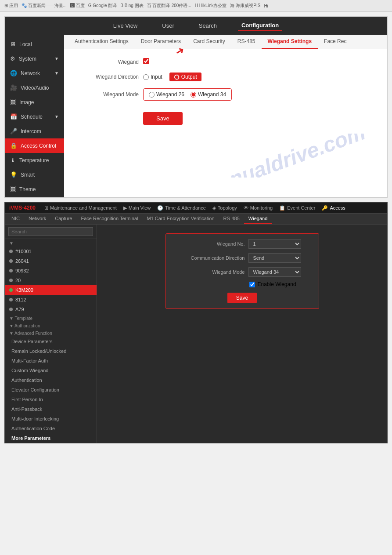  I want to click on ivms-enable-label: Enable Wiegand, so click(277, 284).